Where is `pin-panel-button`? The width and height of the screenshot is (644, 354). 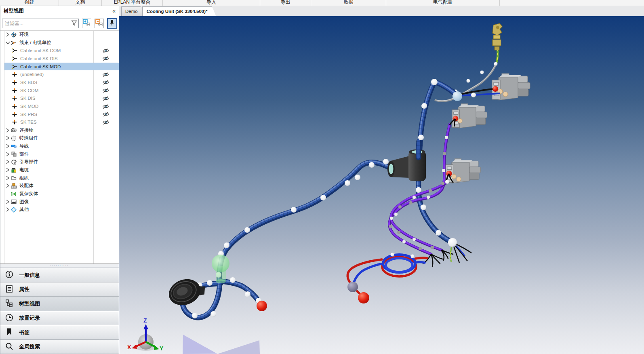
pin-panel-button is located at coordinates (112, 23).